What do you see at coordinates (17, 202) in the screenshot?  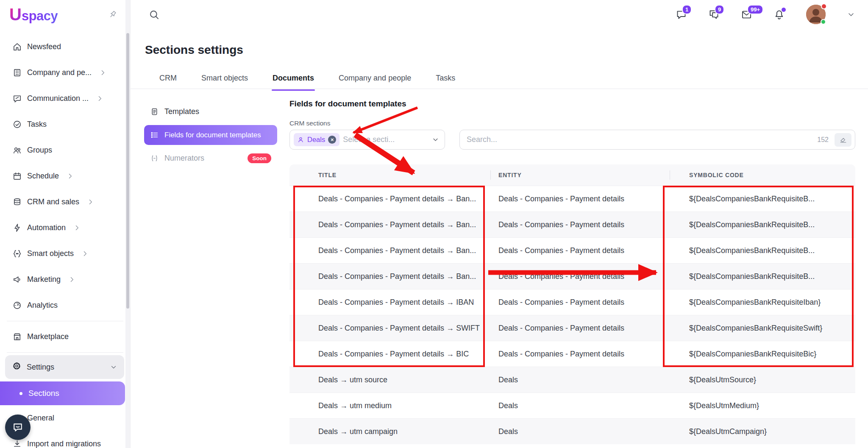 I see `coins-icon` at bounding box center [17, 202].